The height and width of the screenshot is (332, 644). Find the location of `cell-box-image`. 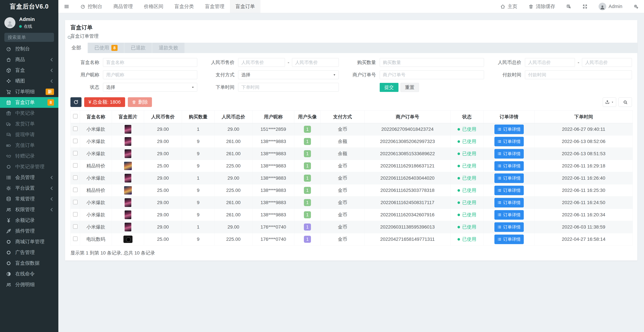

cell-box-image is located at coordinates (128, 178).